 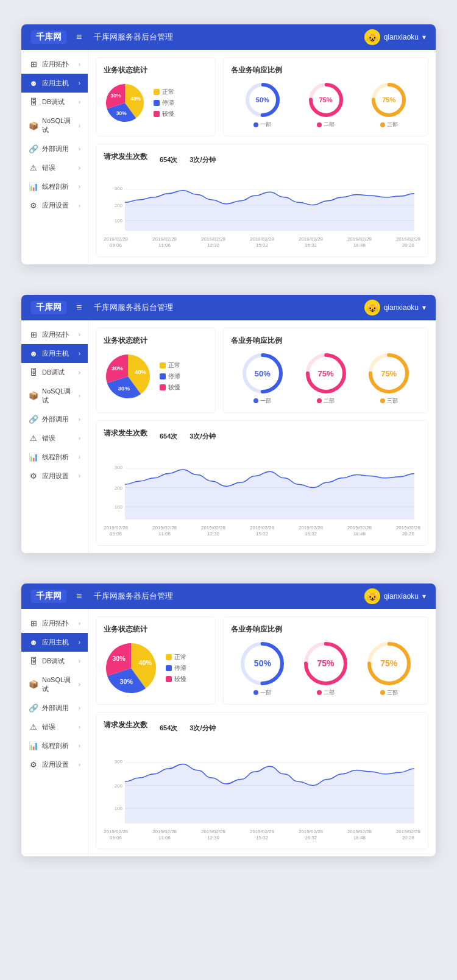 I want to click on legend-label: 正常, so click(x=180, y=657).